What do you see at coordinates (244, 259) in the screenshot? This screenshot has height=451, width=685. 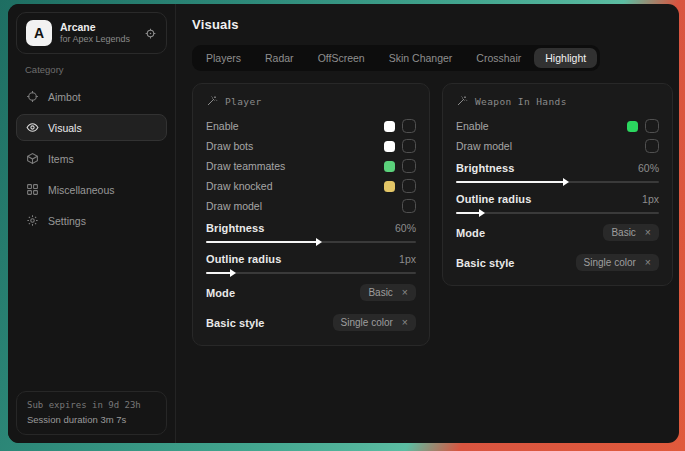 I see `slider-label: Outline radius` at bounding box center [244, 259].